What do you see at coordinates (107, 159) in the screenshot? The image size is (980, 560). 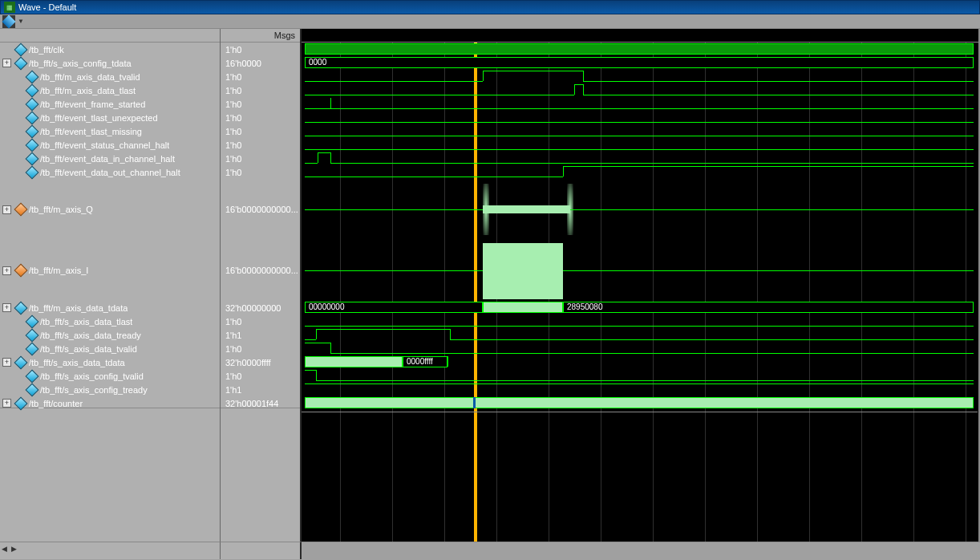 I see `signal-name: /tb_fft/event_data_in_channel_halt` at bounding box center [107, 159].